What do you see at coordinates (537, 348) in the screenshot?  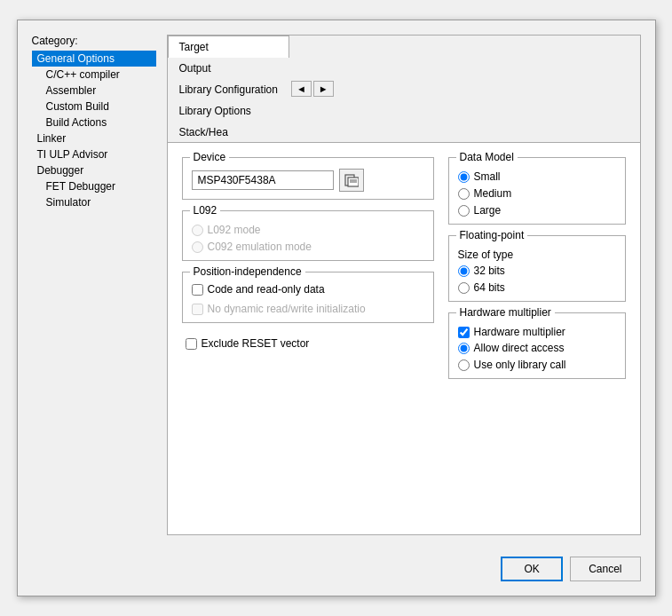 I see `allow-direct-option: Allow direct access` at bounding box center [537, 348].